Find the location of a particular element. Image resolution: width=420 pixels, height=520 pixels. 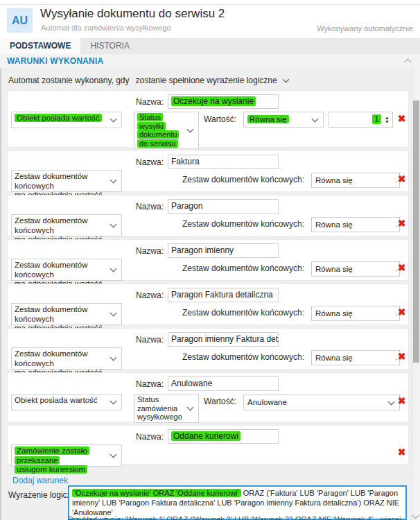

value-value: Anulowane is located at coordinates (268, 402).